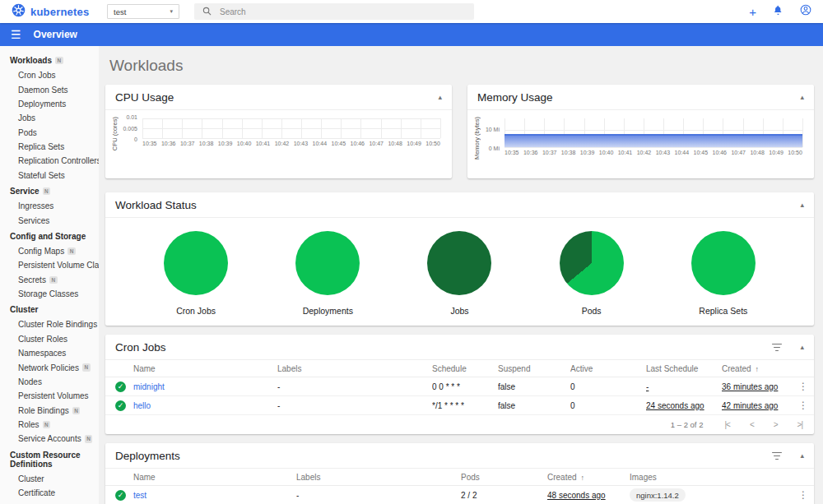 The width and height of the screenshot is (823, 504). Describe the element at coordinates (640, 136) in the screenshot. I see `memory-usage-chart: Memory (bytes) 10 Mi0 Mi10:3510:3610:371…` at that location.